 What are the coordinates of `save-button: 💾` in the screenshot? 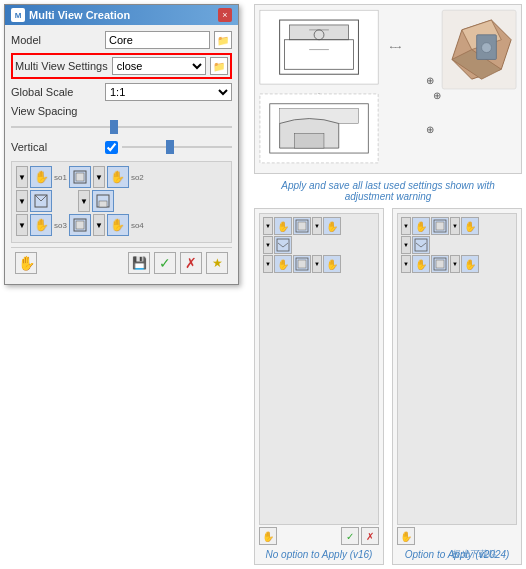 It's located at (139, 263).